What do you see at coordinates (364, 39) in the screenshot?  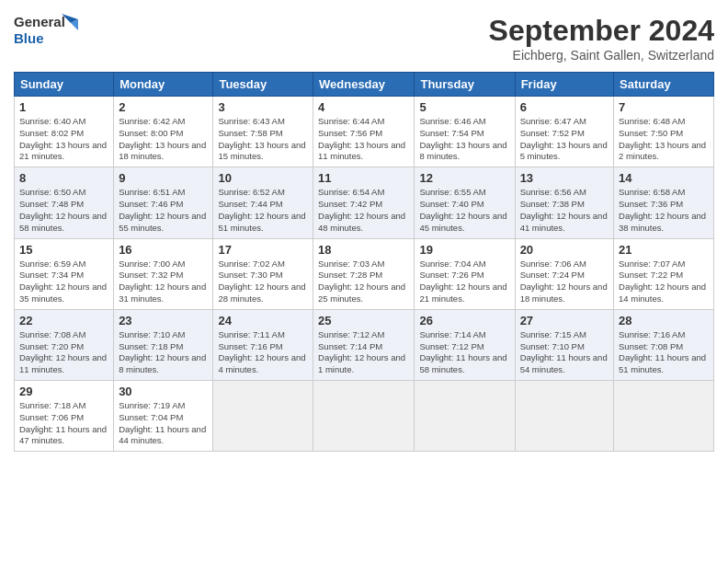 I see `header: General Blue September 2024 Eichberg, Sa…` at bounding box center [364, 39].